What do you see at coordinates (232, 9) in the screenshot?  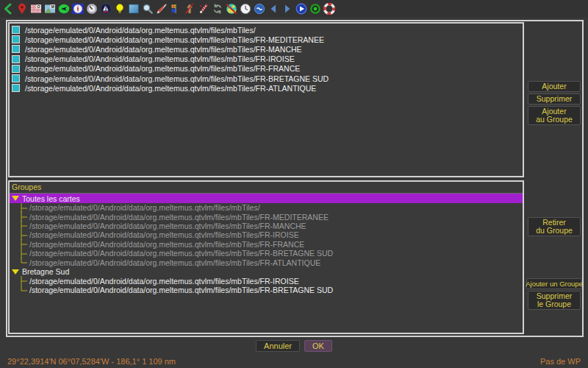 I see `hide-globe-icon` at bounding box center [232, 9].